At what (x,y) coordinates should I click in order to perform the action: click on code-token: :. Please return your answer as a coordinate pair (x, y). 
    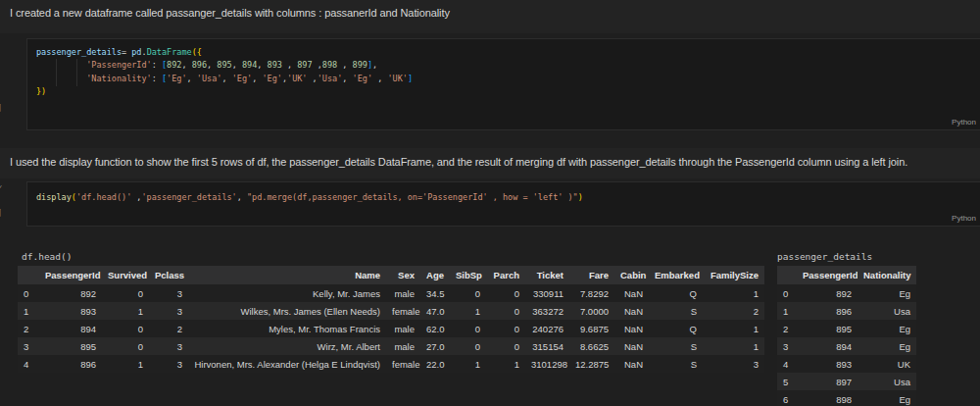
    Looking at the image, I should click on (157, 78).